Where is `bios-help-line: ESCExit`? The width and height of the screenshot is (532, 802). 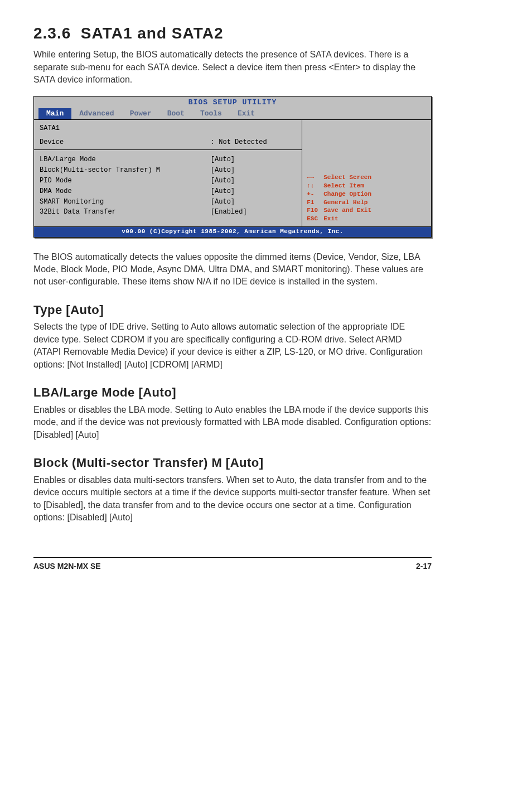 bios-help-line: ESCExit is located at coordinates (367, 219).